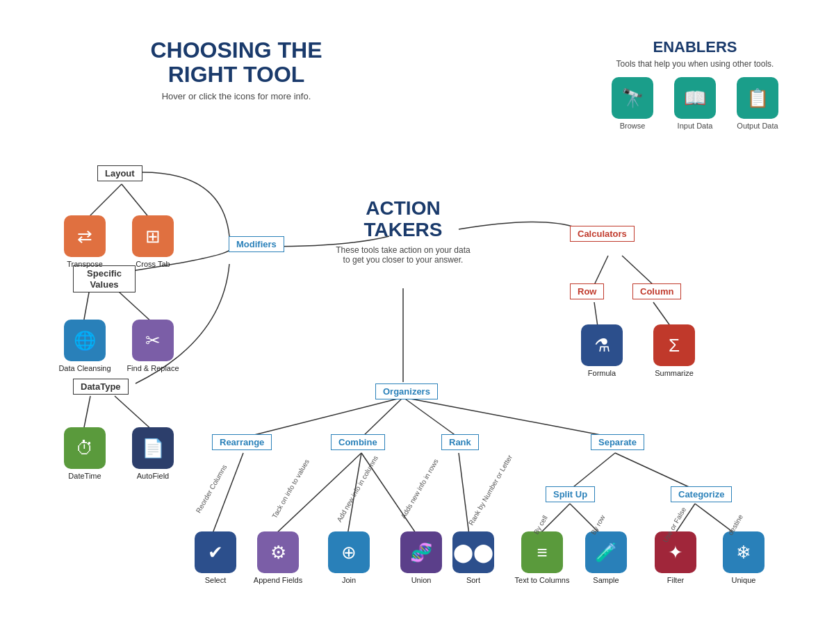 The width and height of the screenshot is (834, 644). I want to click on text-to-columns-node: ≡ Text to Columns, so click(542, 558).